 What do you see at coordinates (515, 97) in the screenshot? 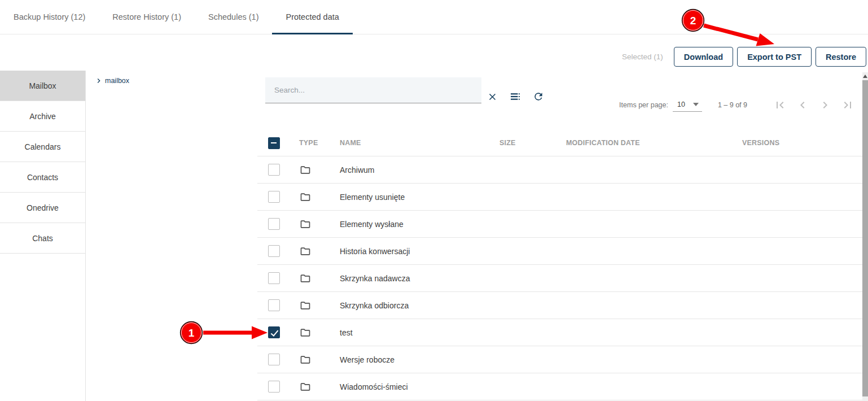
I see `filter-list-icon` at bounding box center [515, 97].